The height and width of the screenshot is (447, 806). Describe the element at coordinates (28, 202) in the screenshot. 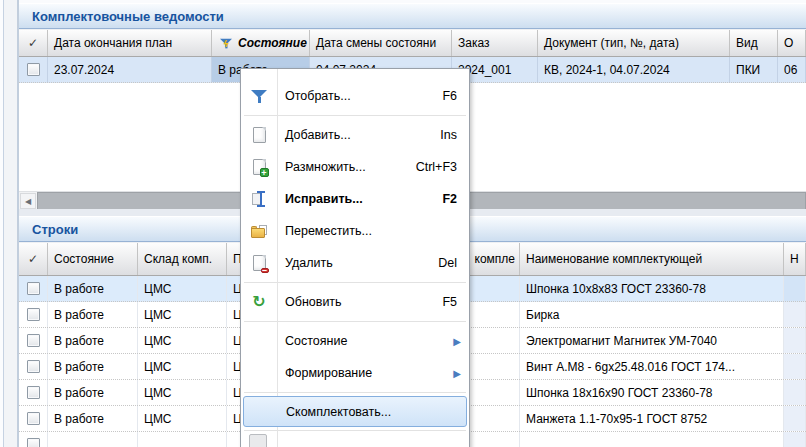

I see `scroll-left-icon: ◀` at that location.